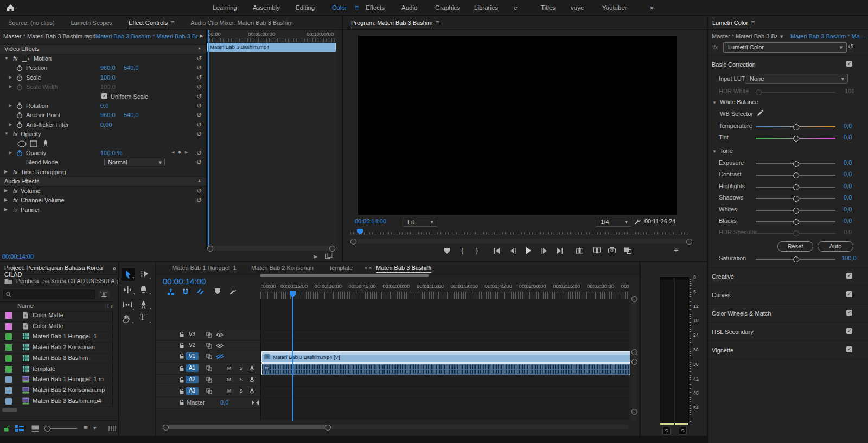 The image size is (868, 443). Describe the element at coordinates (111, 153) in the screenshot. I see `param-value: 100,0 %` at that location.